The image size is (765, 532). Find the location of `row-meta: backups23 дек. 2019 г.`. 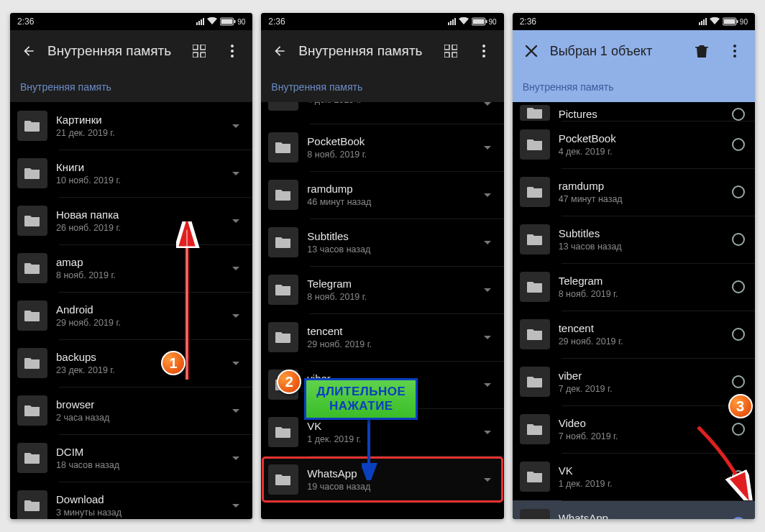

row-meta: backups23 дек. 2019 г. is located at coordinates (137, 364).